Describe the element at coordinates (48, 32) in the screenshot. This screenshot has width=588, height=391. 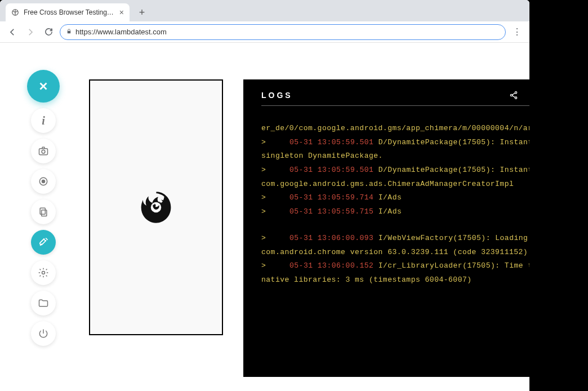
I see `reload-button` at that location.